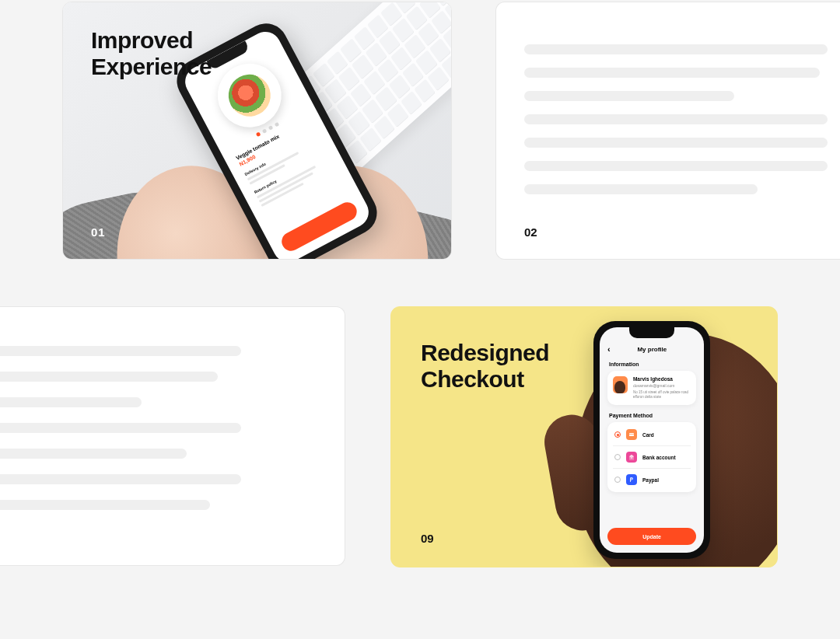 The image size is (840, 639). What do you see at coordinates (652, 388) in the screenshot?
I see `info-panel: Marvis Ighedosa dosamarvis@gmail.com No …` at bounding box center [652, 388].